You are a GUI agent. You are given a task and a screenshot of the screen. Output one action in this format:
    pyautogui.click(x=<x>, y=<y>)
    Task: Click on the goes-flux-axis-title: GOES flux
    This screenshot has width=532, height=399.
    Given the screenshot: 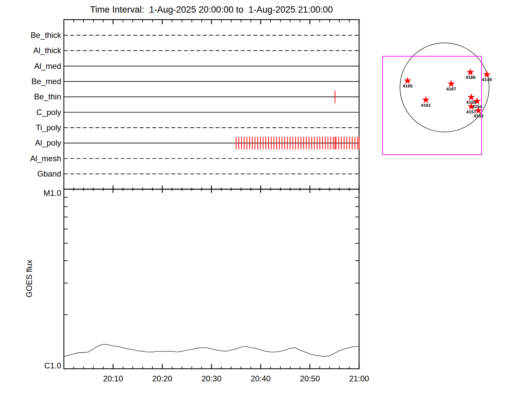 What is the action you would take?
    pyautogui.click(x=30, y=279)
    